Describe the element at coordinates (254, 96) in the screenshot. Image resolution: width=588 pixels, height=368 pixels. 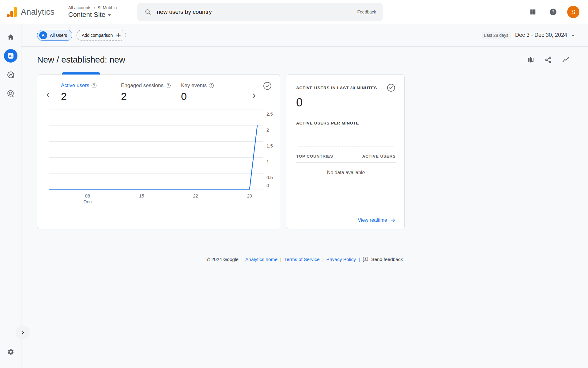
I see `chevron-right-icon` at that location.